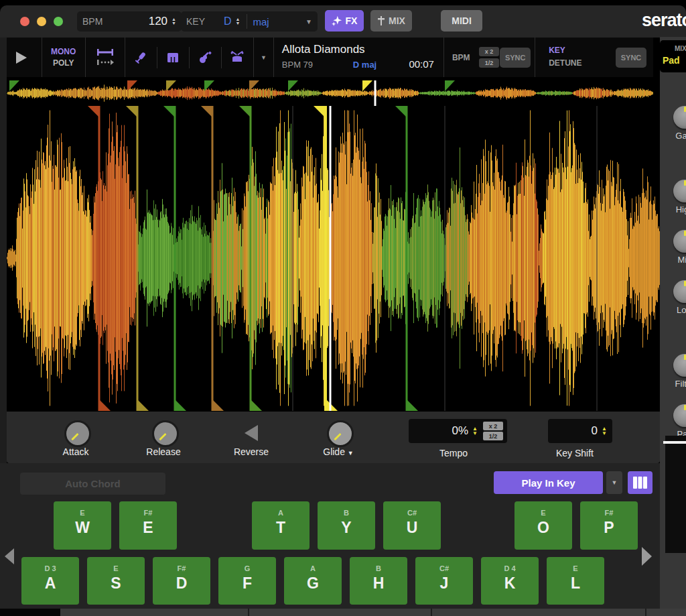 The image size is (686, 616). What do you see at coordinates (609, 526) in the screenshot?
I see `pad-key-P: F#P` at bounding box center [609, 526].